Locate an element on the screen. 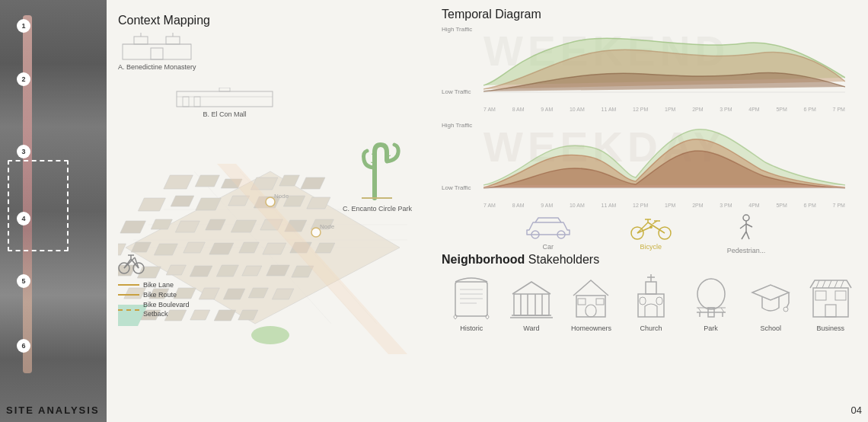  map-number-1: 1 is located at coordinates (24, 26).